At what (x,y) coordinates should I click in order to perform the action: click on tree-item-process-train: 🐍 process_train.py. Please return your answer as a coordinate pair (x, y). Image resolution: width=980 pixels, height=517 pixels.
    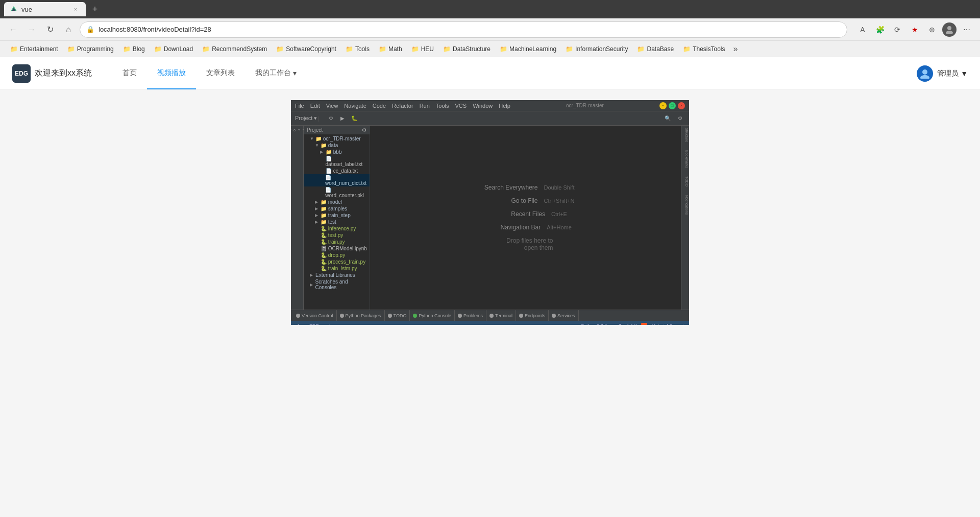
    Looking at the image, I should click on (337, 262).